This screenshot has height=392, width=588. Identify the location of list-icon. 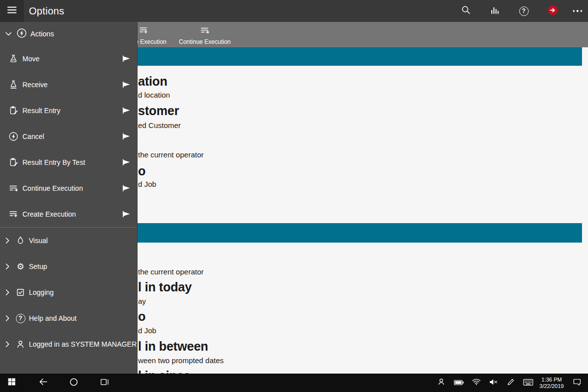
(13, 188).